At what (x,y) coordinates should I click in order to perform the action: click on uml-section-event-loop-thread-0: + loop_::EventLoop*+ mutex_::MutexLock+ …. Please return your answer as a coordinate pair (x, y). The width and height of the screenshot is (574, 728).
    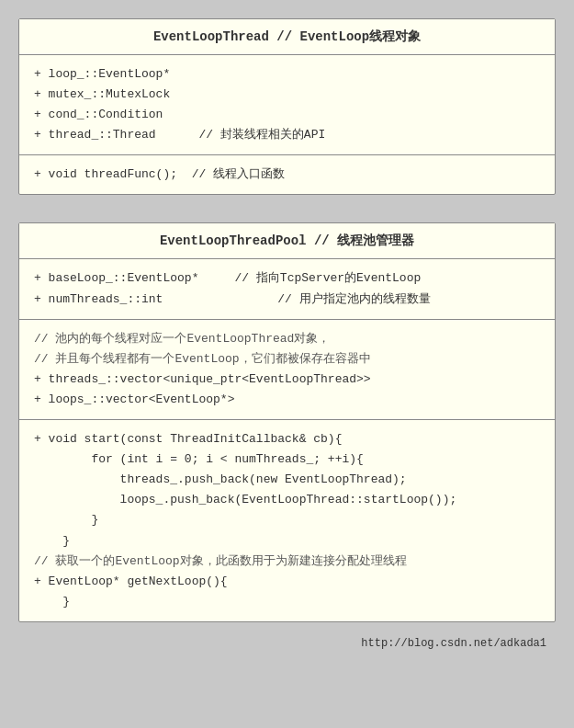
    Looking at the image, I should click on (287, 105).